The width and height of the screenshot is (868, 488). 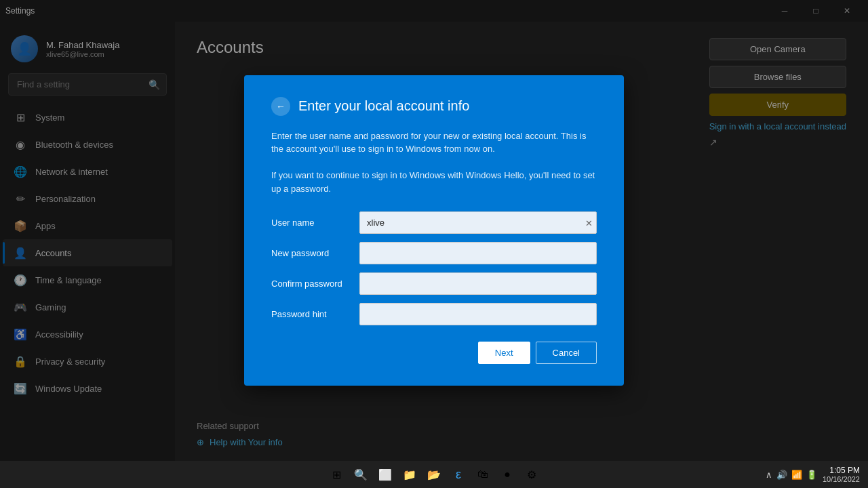 I want to click on password-hint-input-wrap, so click(x=478, y=314).